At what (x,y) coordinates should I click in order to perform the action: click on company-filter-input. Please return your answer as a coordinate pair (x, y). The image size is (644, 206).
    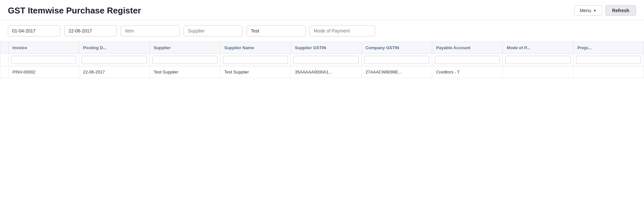
    Looking at the image, I should click on (276, 31).